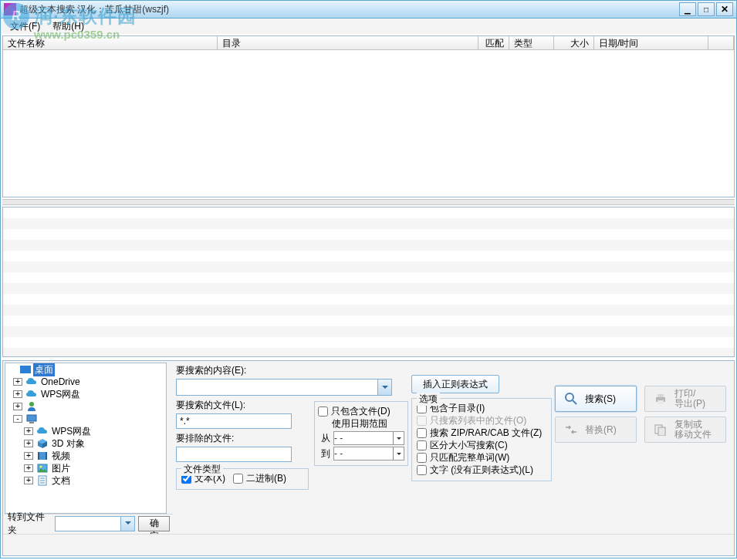  I want to click on date-to-input: - -, so click(369, 454).